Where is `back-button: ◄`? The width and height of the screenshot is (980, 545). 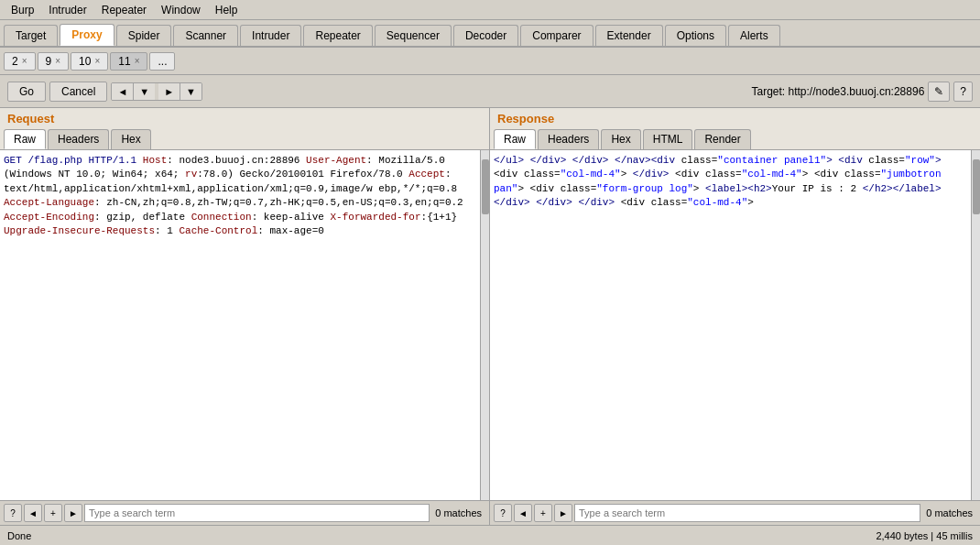
back-button: ◄ is located at coordinates (123, 92).